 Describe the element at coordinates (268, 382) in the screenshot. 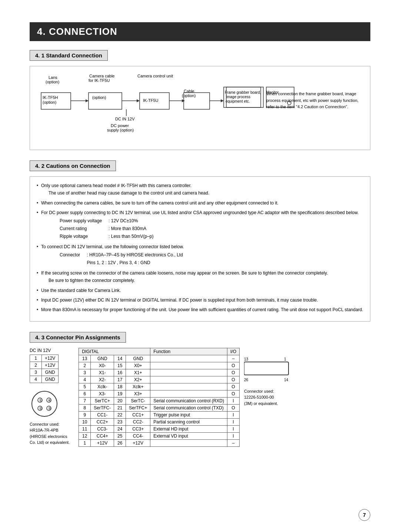

I see `digital-connector-wrap: 13 1 26 14 Connector used:12226-51000-00…` at that location.